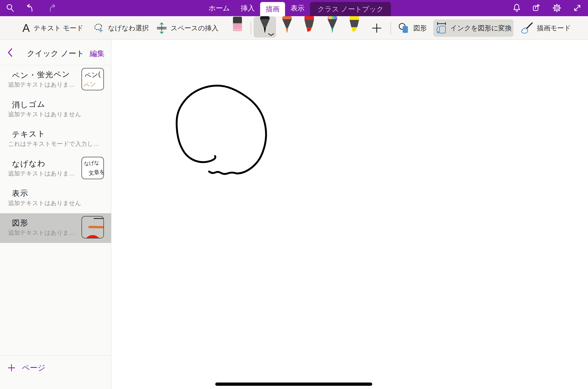 Image resolution: width=588 pixels, height=389 pixels. I want to click on text-mode-label: テキスト モード, so click(58, 28).